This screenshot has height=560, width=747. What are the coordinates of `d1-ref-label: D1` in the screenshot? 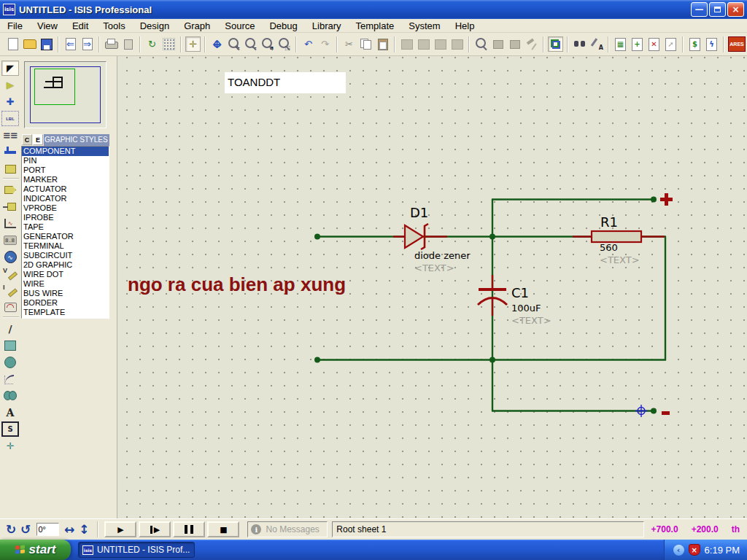 It's located at (419, 213).